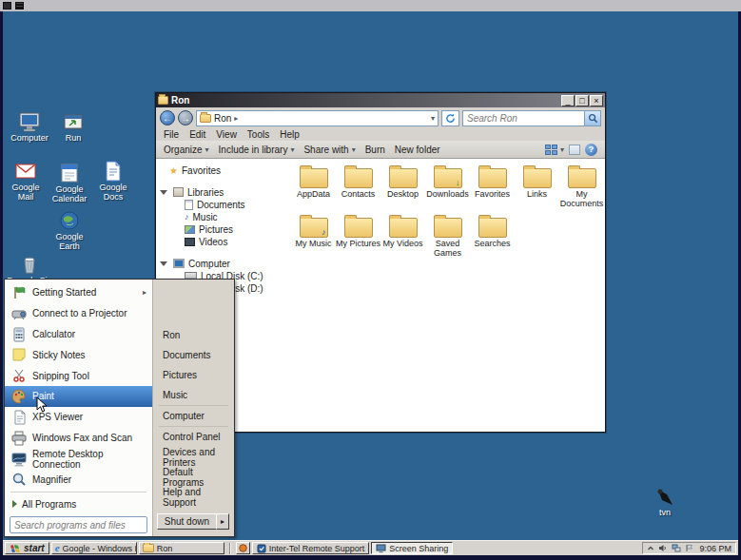 This screenshot has height=560, width=741. Describe the element at coordinates (412, 548) in the screenshot. I see `taskbar-button-screen-sharing: Screen Sharing` at that location.